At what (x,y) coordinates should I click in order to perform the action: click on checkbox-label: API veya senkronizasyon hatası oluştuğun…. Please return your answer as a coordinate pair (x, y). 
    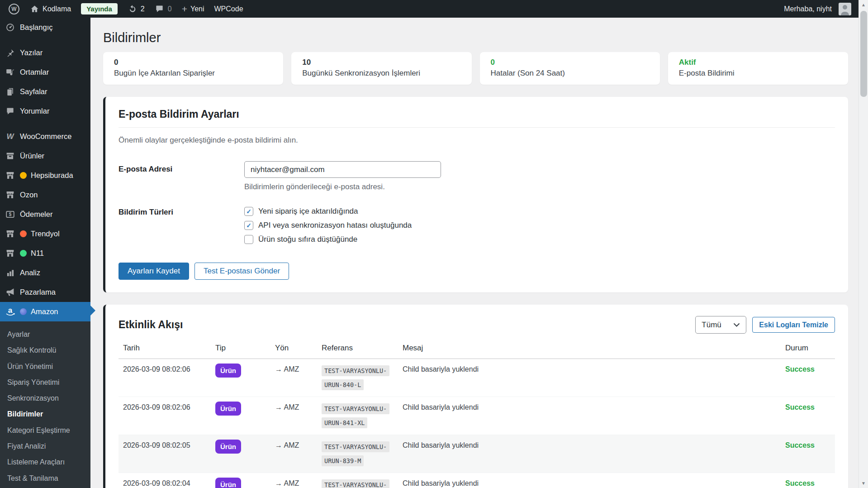
    Looking at the image, I should click on (335, 225).